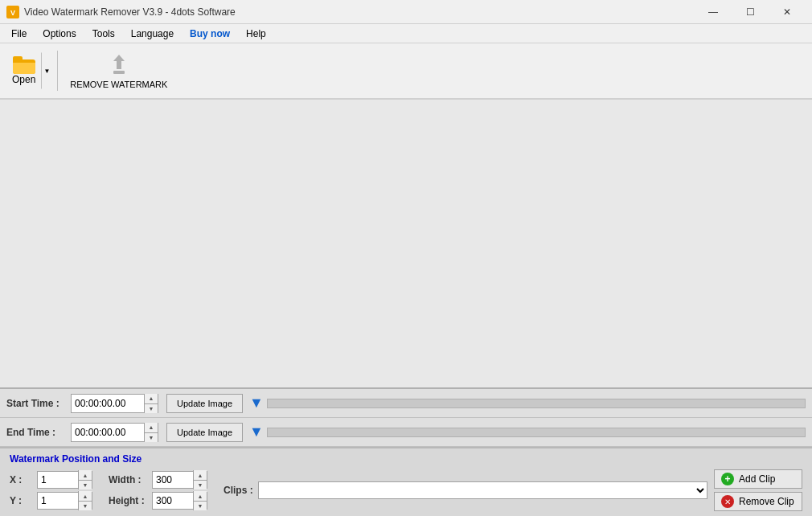 The image size is (812, 516). What do you see at coordinates (119, 84) in the screenshot?
I see `remove-watermark-label: REMOVE WATERMARK` at bounding box center [119, 84].